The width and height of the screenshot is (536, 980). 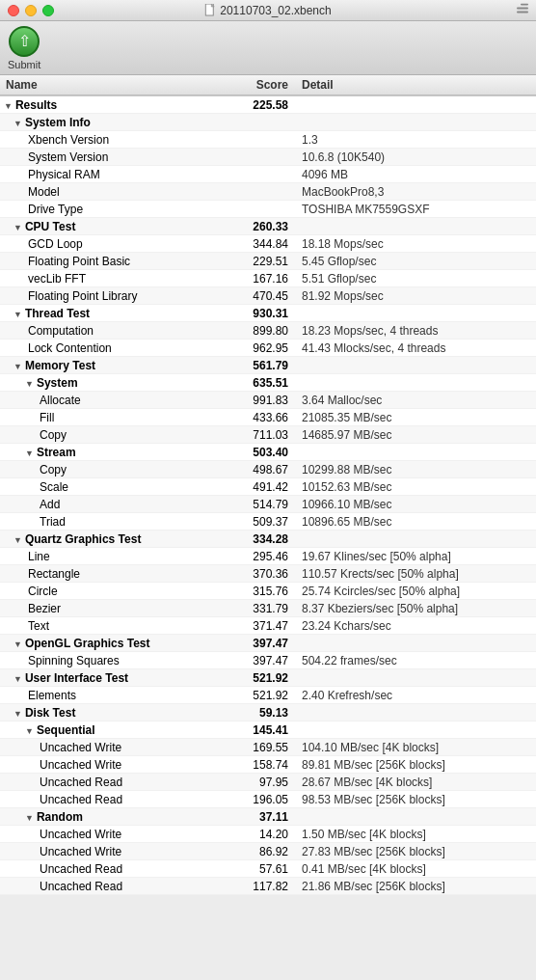 What do you see at coordinates (268, 522) in the screenshot?
I see `table-row: Triad 509.37 10896.65 MB/sec` at bounding box center [268, 522].